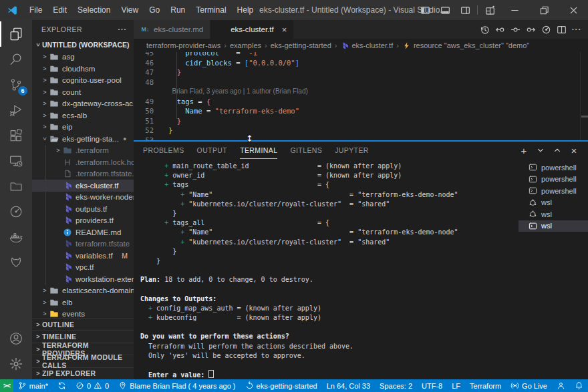 The image size is (588, 392). Describe the element at coordinates (83, 221) in the screenshot. I see `file-tree-item: providers.tf` at that location.